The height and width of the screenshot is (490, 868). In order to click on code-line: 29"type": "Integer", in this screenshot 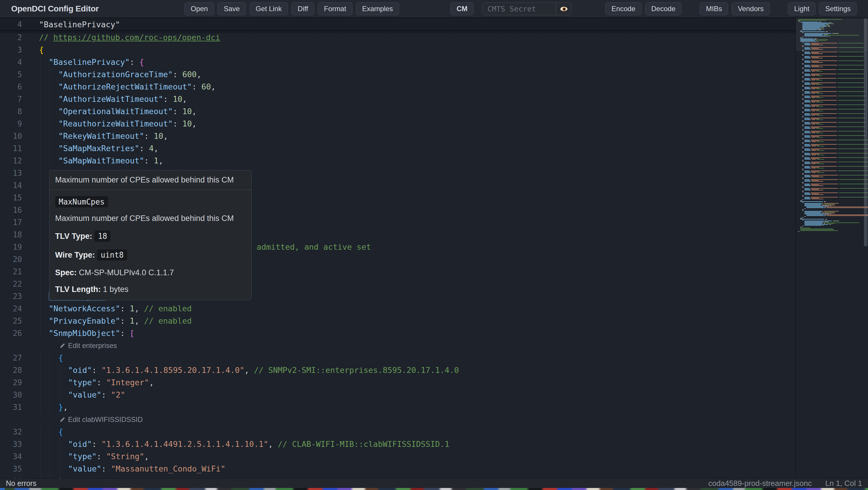, I will do `click(398, 382)`.